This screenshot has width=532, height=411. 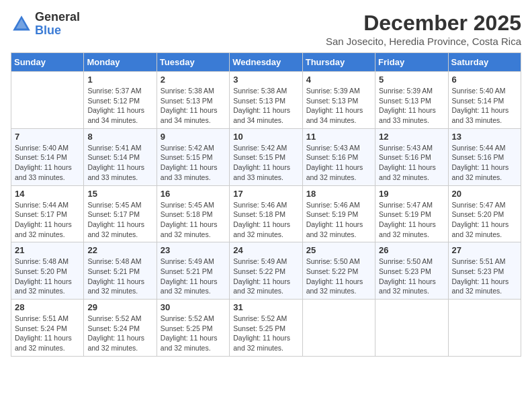 What do you see at coordinates (266, 157) in the screenshot?
I see `calendar-week-2: 7Sunrise: 5:40 AM Sunset: 5:14 PM Daylig…` at bounding box center [266, 157].